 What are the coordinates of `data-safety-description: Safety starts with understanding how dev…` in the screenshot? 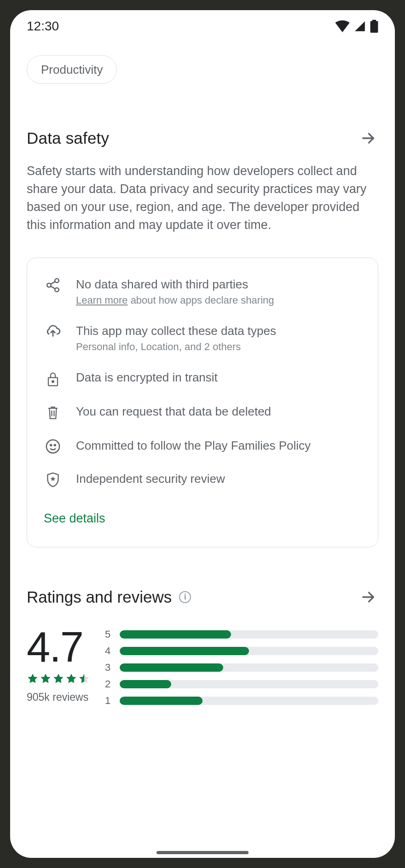 It's located at (202, 198).